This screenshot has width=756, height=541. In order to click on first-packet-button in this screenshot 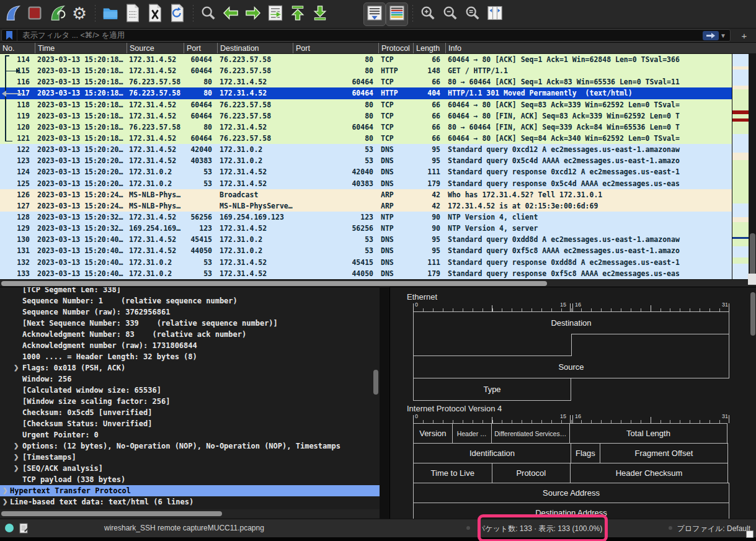, I will do `click(298, 14)`.